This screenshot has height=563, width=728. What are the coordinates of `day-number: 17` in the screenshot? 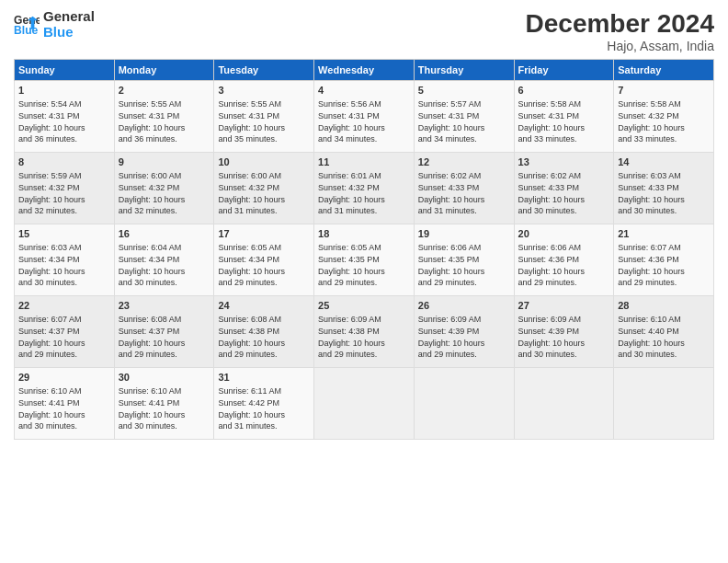 It's located at (264, 234).